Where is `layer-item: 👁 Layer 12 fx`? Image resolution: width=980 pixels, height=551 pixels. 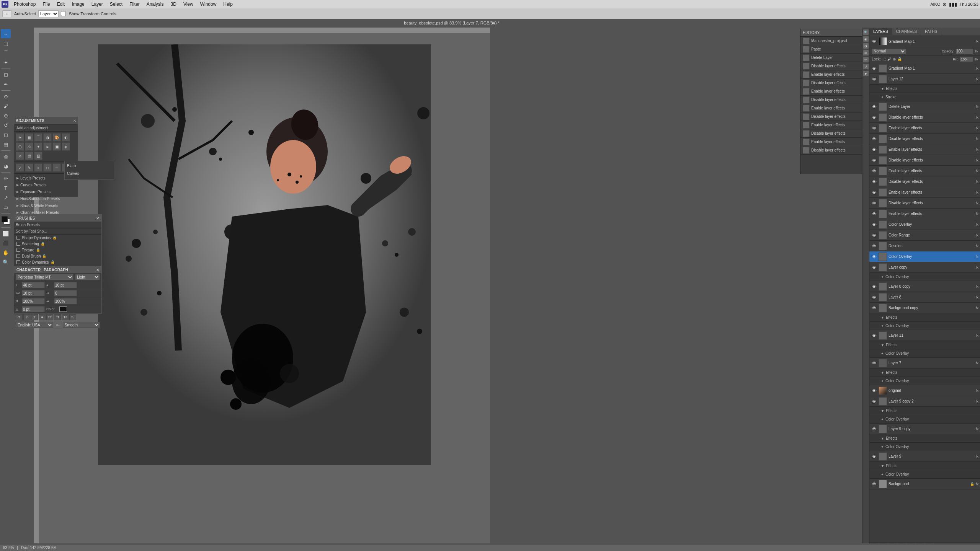 layer-item: 👁 Layer 12 fx is located at coordinates (925, 79).